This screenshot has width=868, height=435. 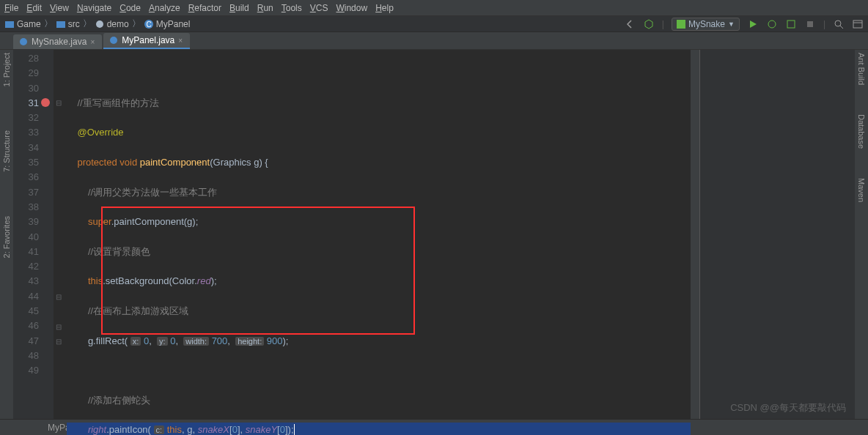 What do you see at coordinates (163, 341) in the screenshot?
I see `hint: y:` at bounding box center [163, 341].